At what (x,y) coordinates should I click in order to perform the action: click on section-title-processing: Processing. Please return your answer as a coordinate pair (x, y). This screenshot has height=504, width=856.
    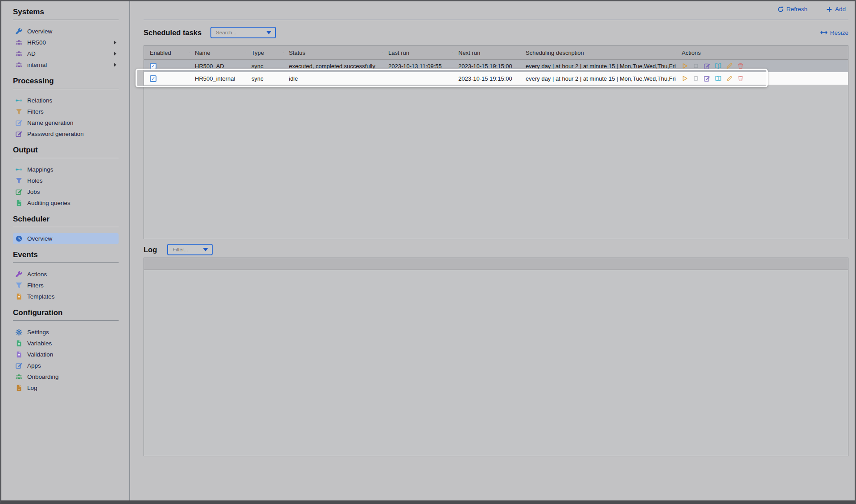
    Looking at the image, I should click on (66, 81).